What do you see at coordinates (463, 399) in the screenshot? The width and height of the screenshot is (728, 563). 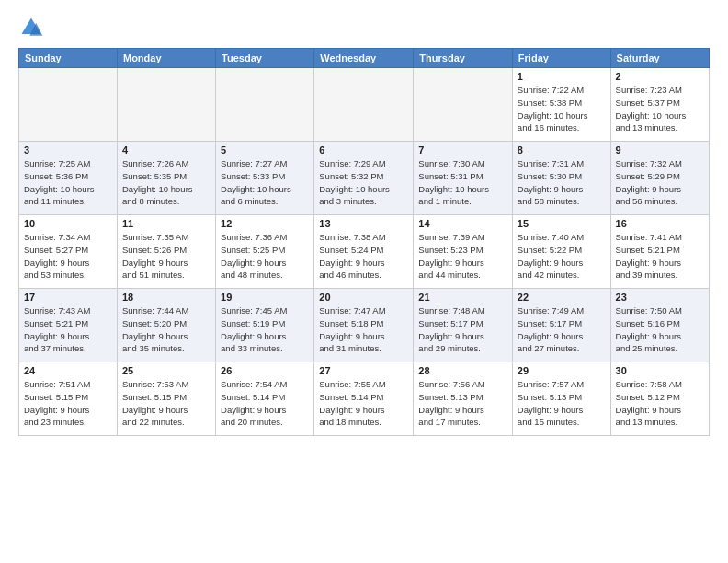 I see `calendar-cell: 28Sunrise: 7:56 AM Sunset: 5:13 PM Dayli…` at bounding box center [463, 399].